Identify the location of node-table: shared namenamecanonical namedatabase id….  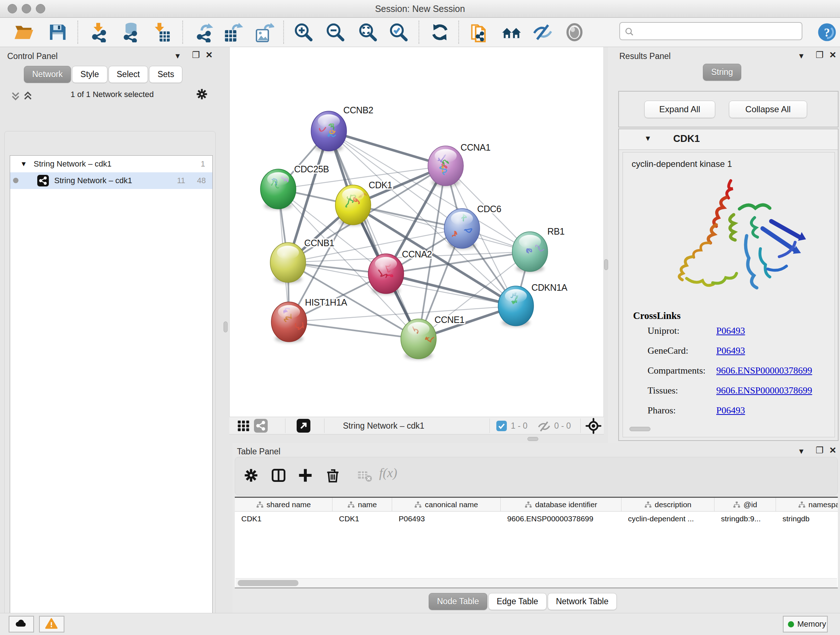
(536, 543).